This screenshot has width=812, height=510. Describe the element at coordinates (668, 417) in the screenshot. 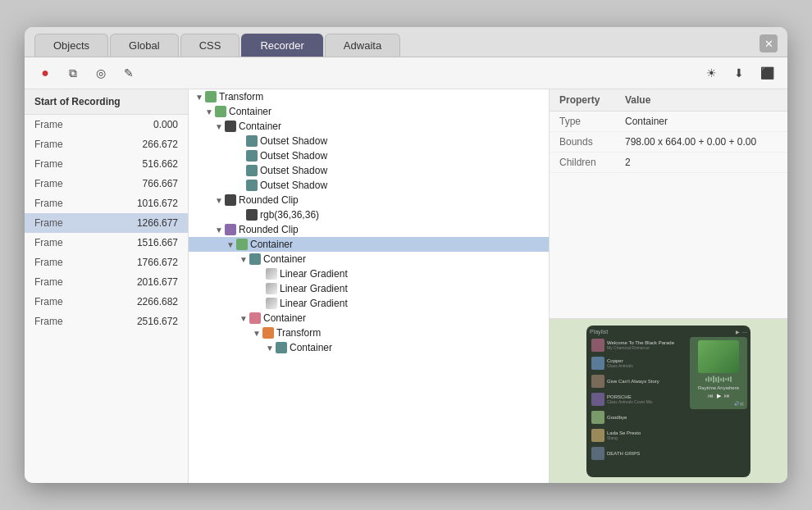

I see `list-item: Goodbye` at that location.